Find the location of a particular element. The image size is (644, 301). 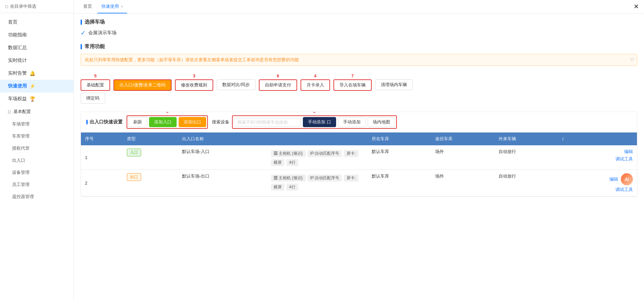

add-entry-button: 添加入口 is located at coordinates (163, 122).